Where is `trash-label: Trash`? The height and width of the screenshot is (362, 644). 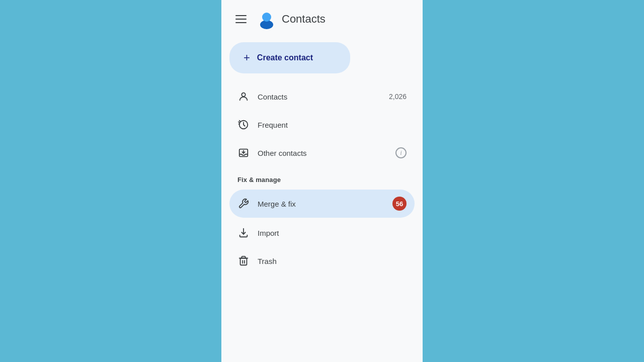
trash-label: Trash is located at coordinates (332, 261).